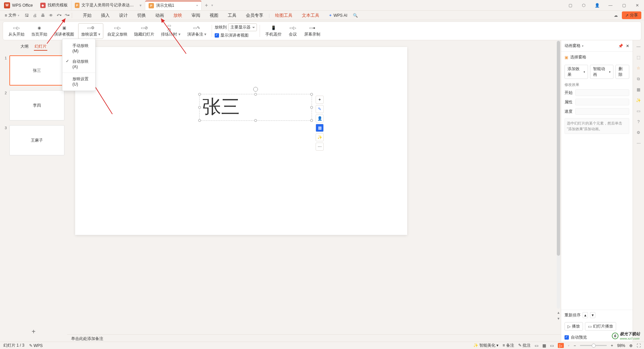 Image resolution: width=644 pixels, height=349 pixels. What do you see at coordinates (123, 15) in the screenshot?
I see `tab-design: 设计` at bounding box center [123, 15].